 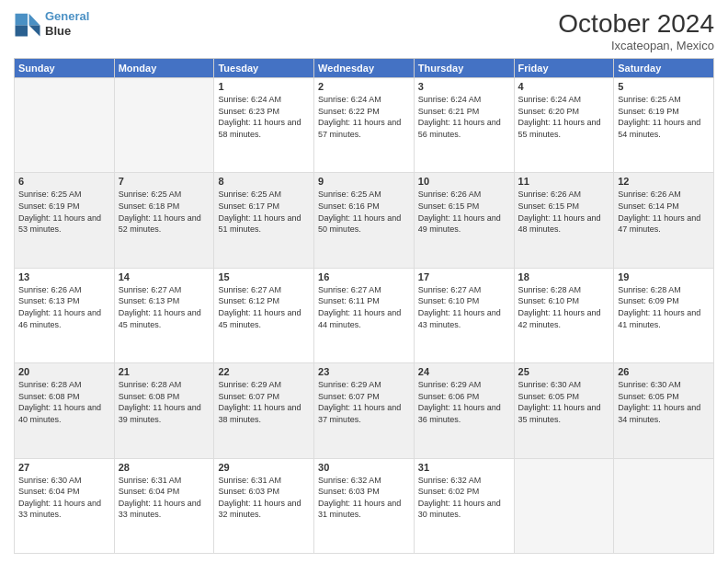 I want to click on calendar-cell: 21Sunrise: 6:28 AMSunset: 6:08 PMDayligh…, so click(x=164, y=410).